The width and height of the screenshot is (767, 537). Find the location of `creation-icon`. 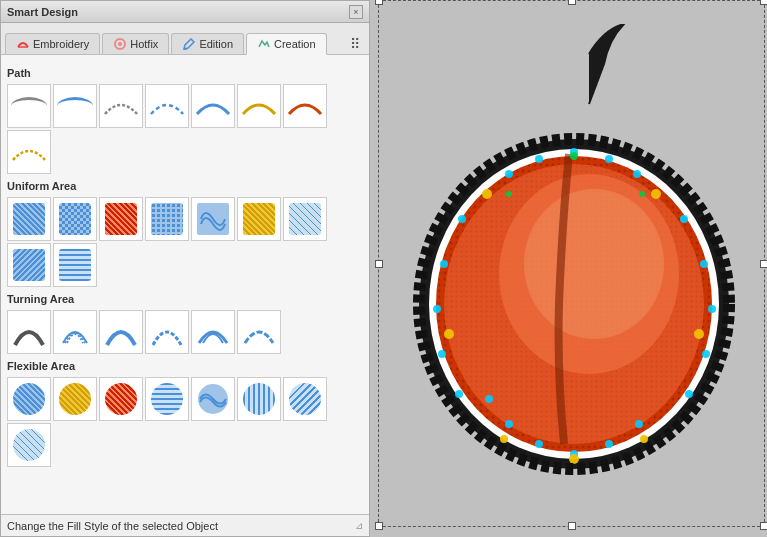

creation-icon is located at coordinates (264, 44).